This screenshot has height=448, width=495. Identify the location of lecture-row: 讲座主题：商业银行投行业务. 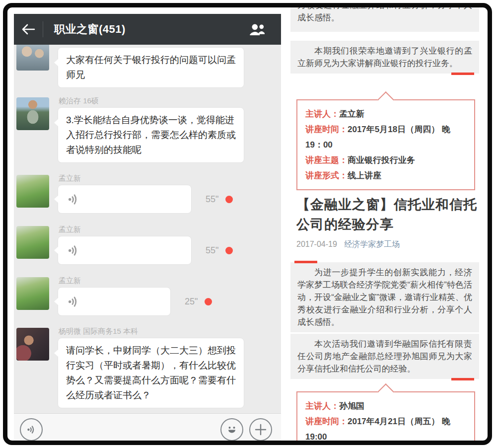
(386, 160).